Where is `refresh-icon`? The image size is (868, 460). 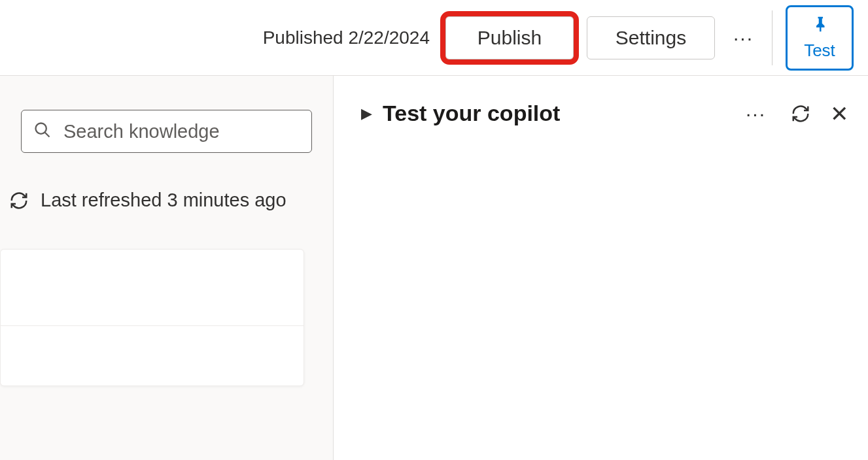
refresh-icon is located at coordinates (19, 201).